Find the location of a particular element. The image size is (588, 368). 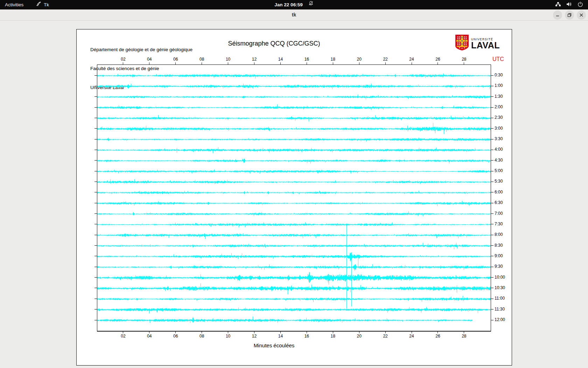

utc-time-label: 8:00 is located at coordinates (504, 234).